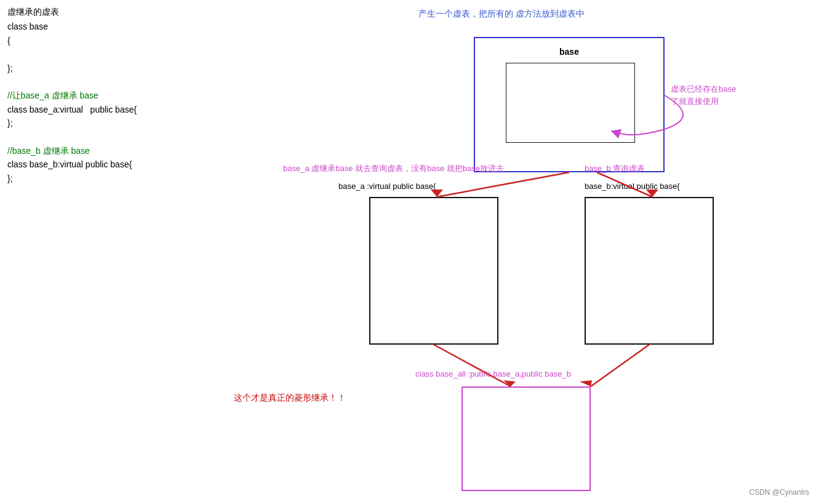 Image resolution: width=819 pixels, height=504 pixels. What do you see at coordinates (135, 151) in the screenshot?
I see `code-comment2: //base_b 虚继承 base` at bounding box center [135, 151].